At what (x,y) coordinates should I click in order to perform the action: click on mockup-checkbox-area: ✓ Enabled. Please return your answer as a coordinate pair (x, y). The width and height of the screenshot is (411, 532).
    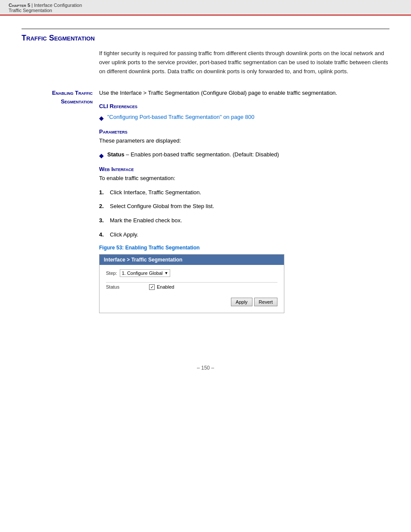
    Looking at the image, I should click on (162, 287).